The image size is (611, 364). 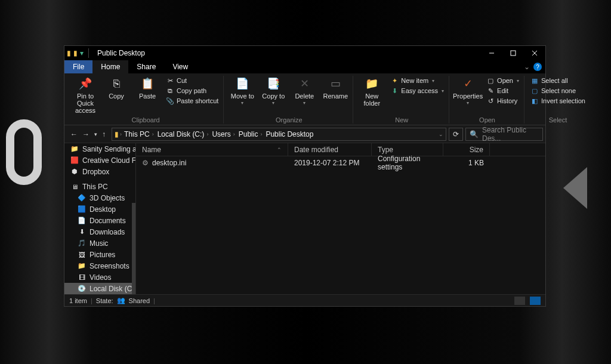 What do you see at coordinates (100, 232) in the screenshot?
I see `sidebar-item: ⬇Downloads` at bounding box center [100, 232].